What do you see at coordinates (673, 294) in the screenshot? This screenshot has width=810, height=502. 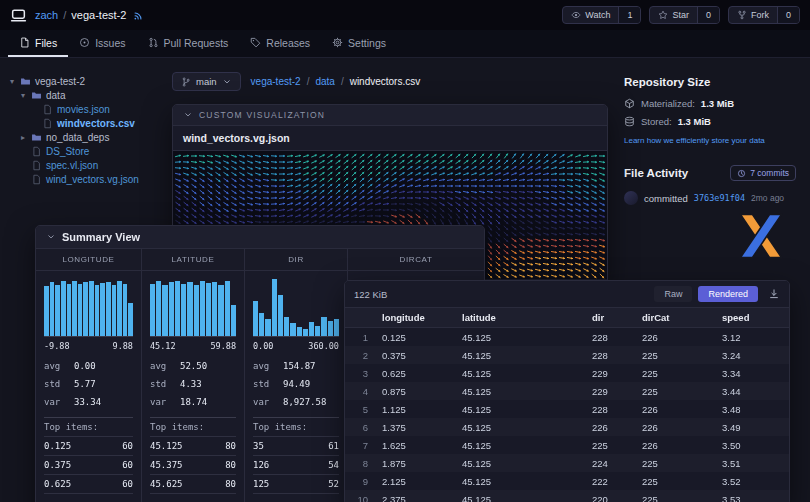 I see `raw-toggle-button: Raw` at bounding box center [673, 294].